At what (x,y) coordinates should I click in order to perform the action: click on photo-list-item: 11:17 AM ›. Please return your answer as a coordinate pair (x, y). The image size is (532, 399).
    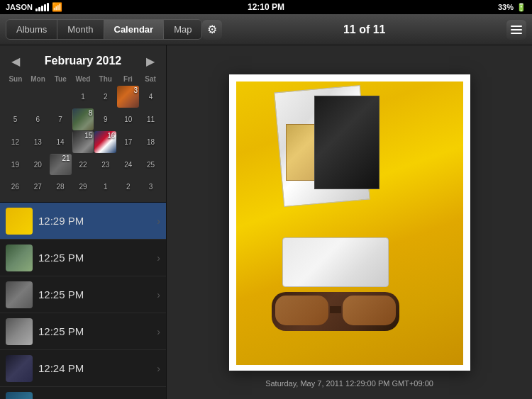
    Looking at the image, I should click on (83, 393).